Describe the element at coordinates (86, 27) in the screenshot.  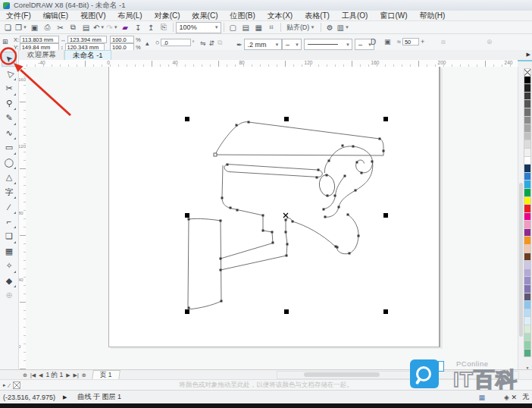
I see `paste-button: ▤` at that location.